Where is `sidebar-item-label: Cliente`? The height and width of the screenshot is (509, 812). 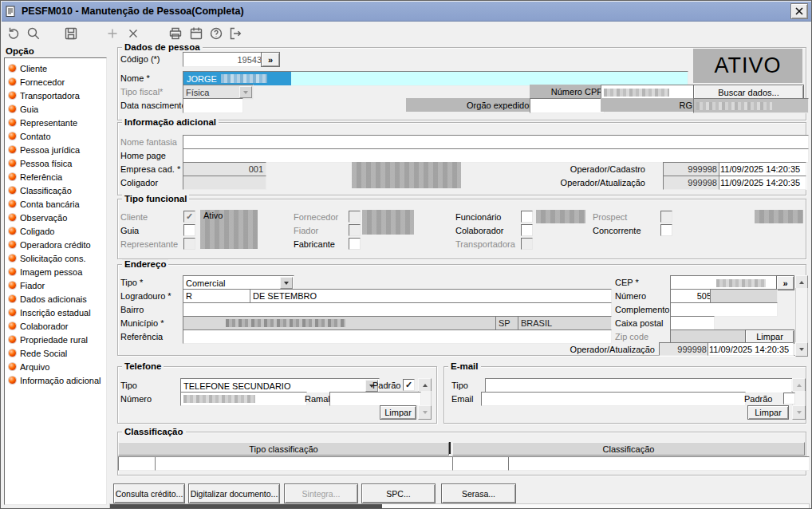 sidebar-item-label: Cliente is located at coordinates (34, 69).